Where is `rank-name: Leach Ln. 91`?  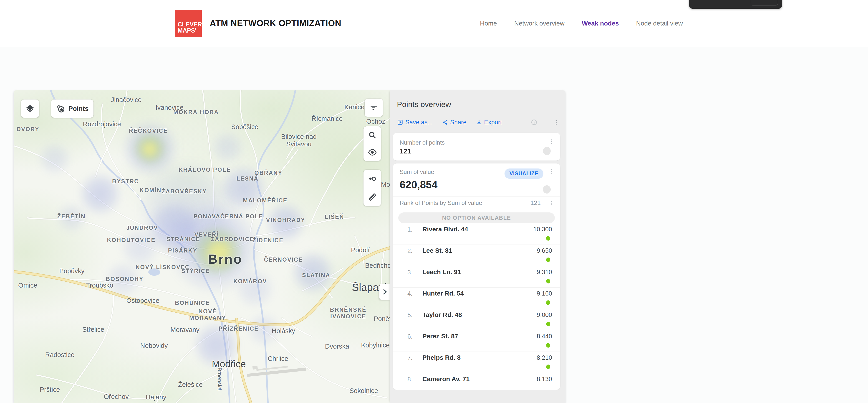 rank-name: Leach Ln. 91 is located at coordinates (442, 272).